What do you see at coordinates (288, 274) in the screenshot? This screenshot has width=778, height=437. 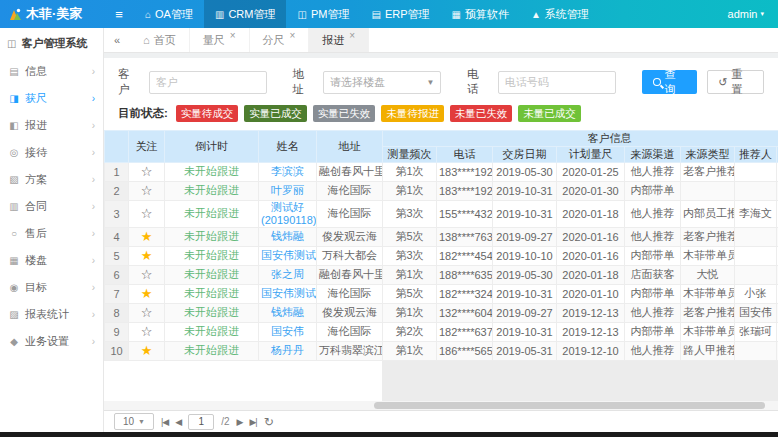 I see `customer-name-link: 张之周` at bounding box center [288, 274].